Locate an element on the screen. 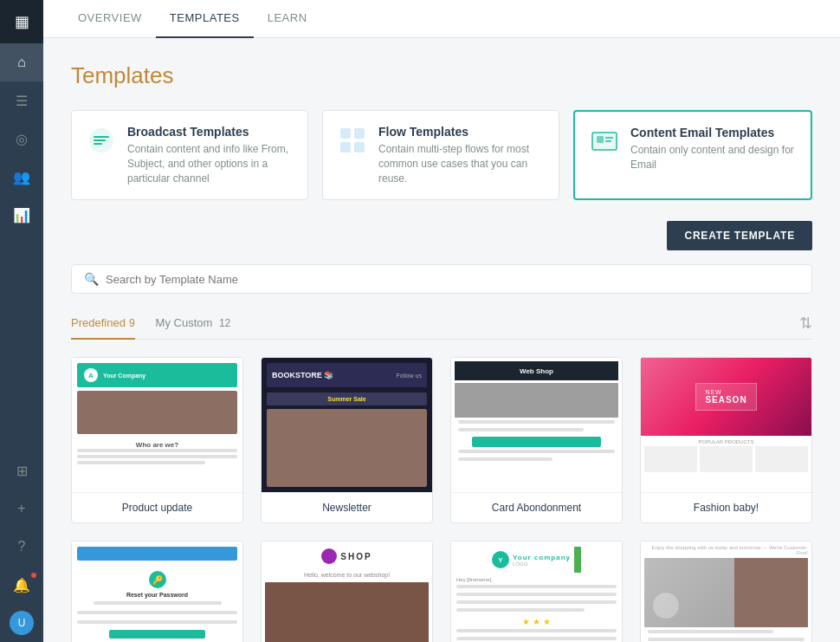 The image size is (840, 642). type-card-content: Content Email Templates Contain only con… is located at coordinates (693, 155).